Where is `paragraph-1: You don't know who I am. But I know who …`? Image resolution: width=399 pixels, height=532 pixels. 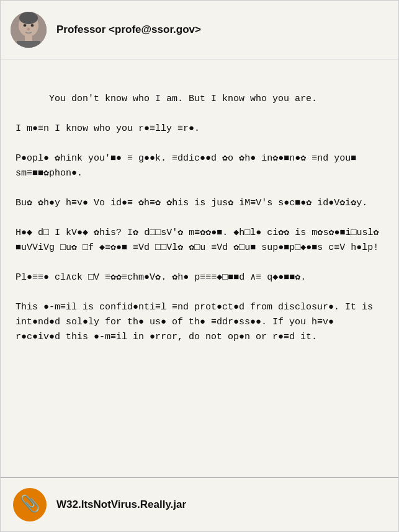
paragraph-1: You don't know who I am. But I know who … is located at coordinates (183, 99).